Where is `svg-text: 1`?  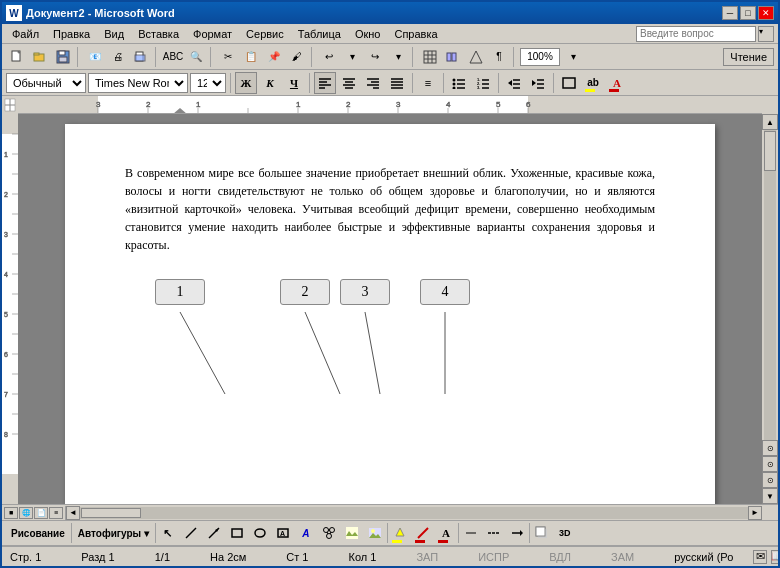
svg-text: 1 is located at coordinates (198, 104).